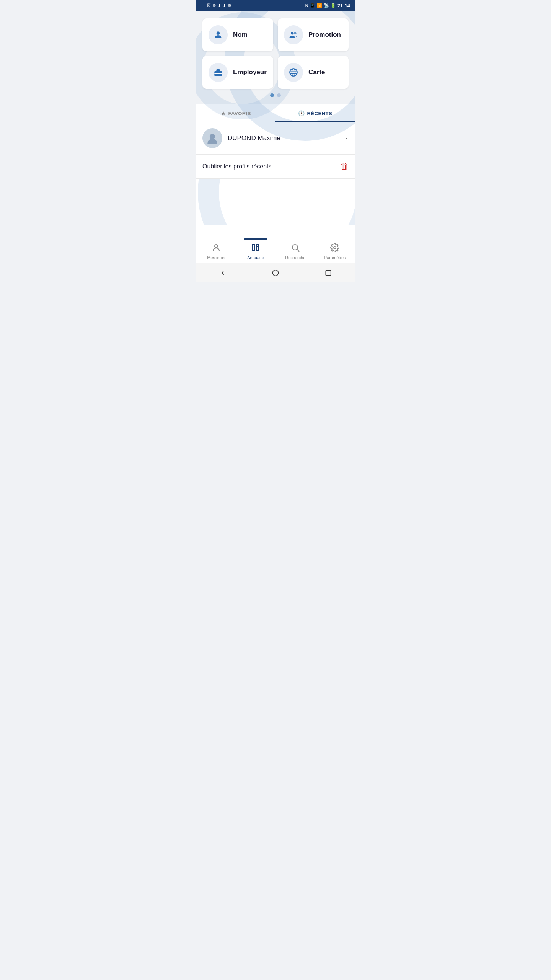 This screenshot has height=980, width=551. Describe the element at coordinates (276, 250) in the screenshot. I see `bottom-nav: Mes infos Annuaire Recherche` at that location.